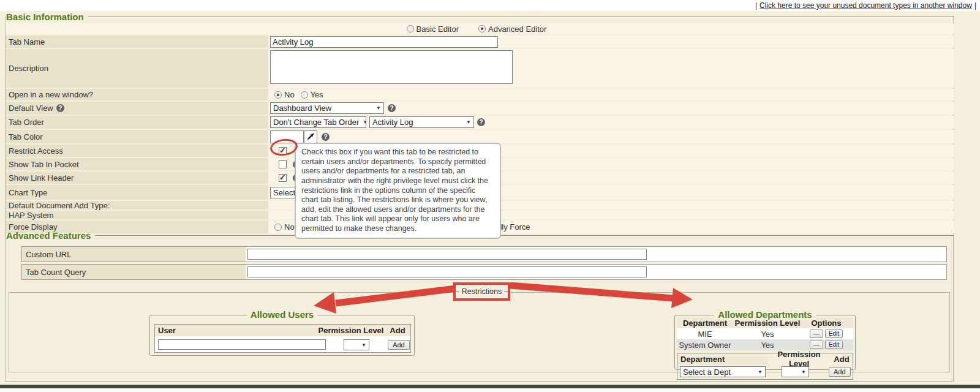 This screenshot has height=392, width=980. I want to click on department-row-mie: MIE Yes — Edit, so click(765, 334).